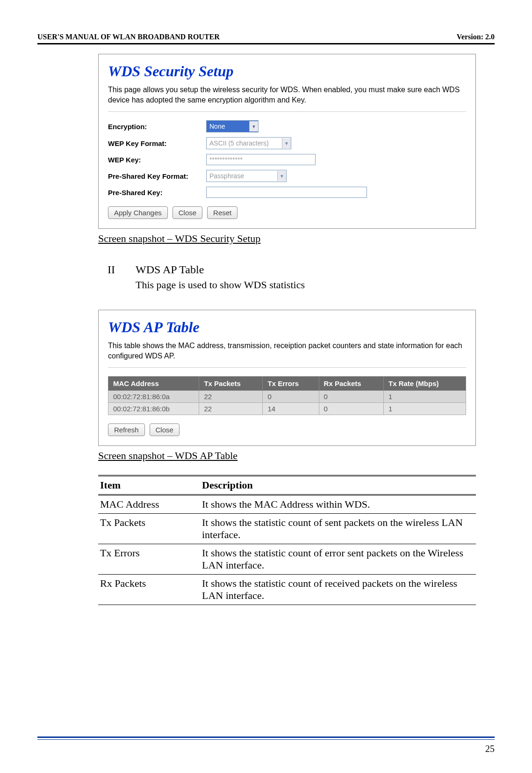 Image resolution: width=532 pixels, height=773 pixels. I want to click on panel1-title: WDS Security Setup, so click(287, 71).